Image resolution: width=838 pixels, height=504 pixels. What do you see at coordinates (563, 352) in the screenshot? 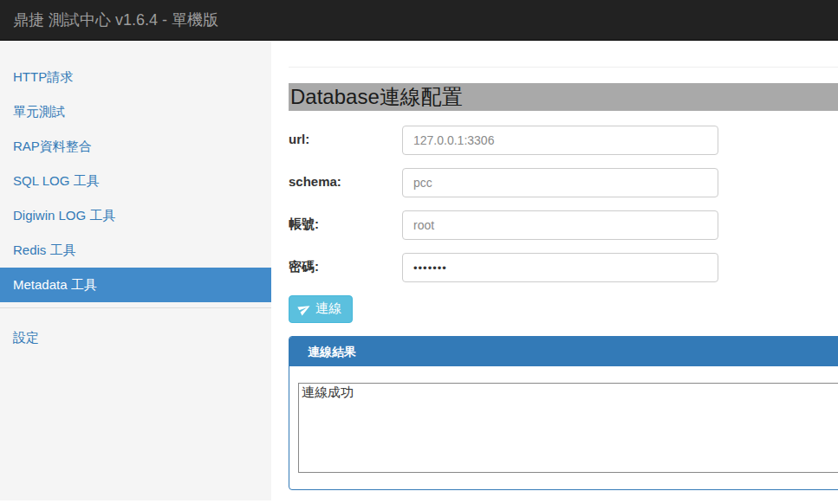
I see `result-panel-title: 連線結果` at bounding box center [563, 352].